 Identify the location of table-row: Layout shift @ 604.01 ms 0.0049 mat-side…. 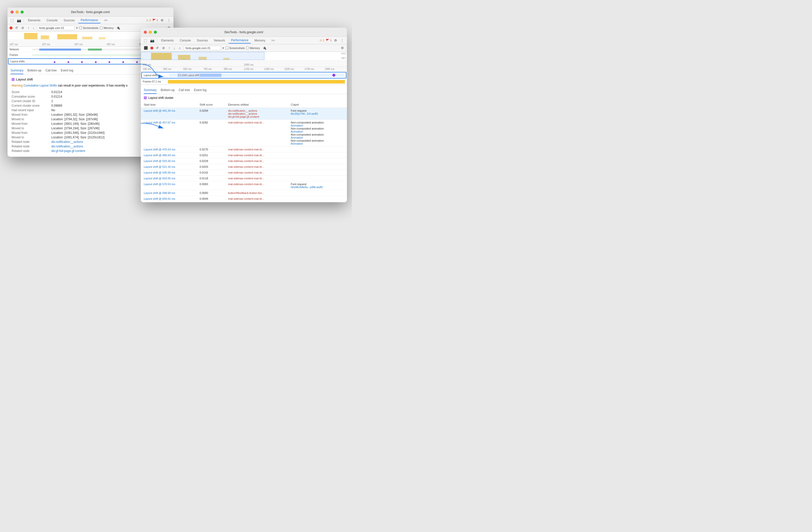
(244, 199).